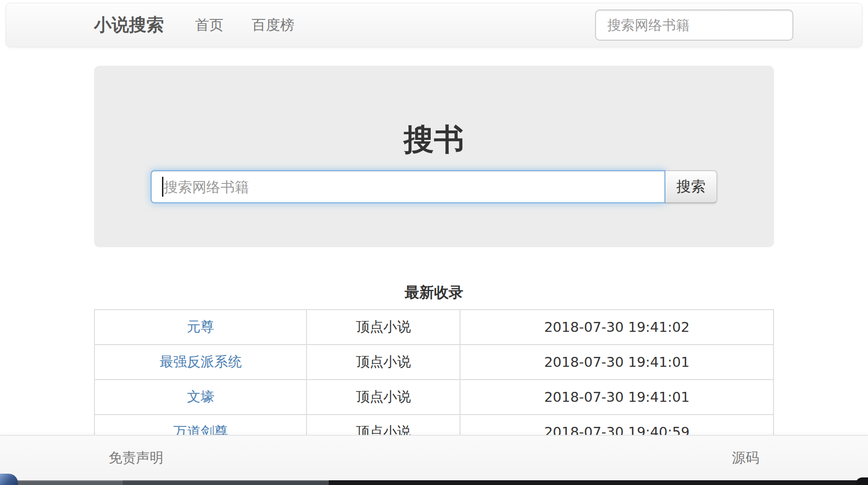 The width and height of the screenshot is (868, 485). What do you see at coordinates (434, 327) in the screenshot?
I see `table-row: 元尊 顶点小说 2018-07-30 19:41:02` at bounding box center [434, 327].